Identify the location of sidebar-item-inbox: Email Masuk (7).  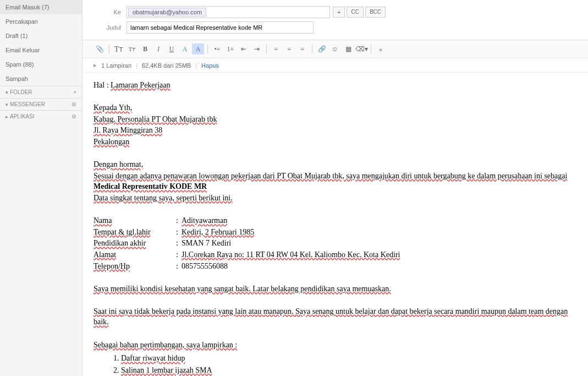
(41, 7).